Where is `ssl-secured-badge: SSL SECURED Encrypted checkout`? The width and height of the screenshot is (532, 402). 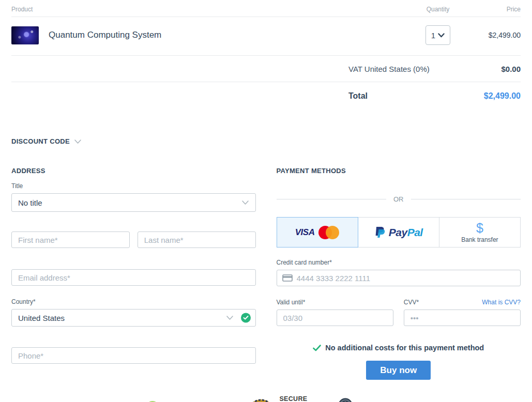 ssl-secured-badge: SSL SECURED Encrypted checkout is located at coordinates (187, 400).